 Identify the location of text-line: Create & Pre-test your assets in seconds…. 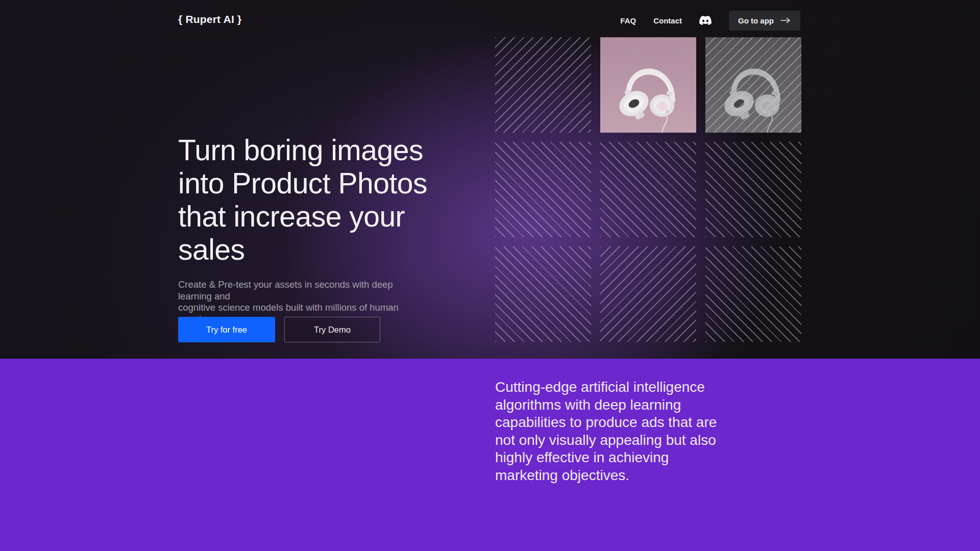
(298, 291).